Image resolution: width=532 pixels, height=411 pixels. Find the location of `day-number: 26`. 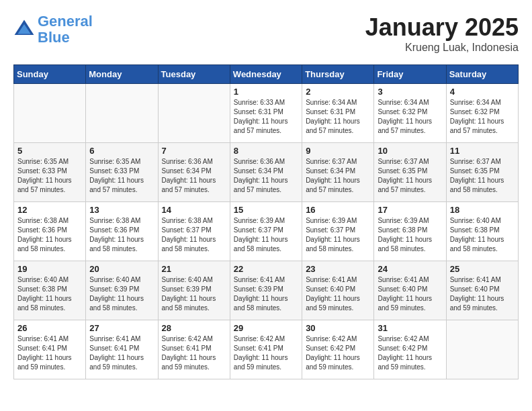

day-number: 26 is located at coordinates (50, 328).